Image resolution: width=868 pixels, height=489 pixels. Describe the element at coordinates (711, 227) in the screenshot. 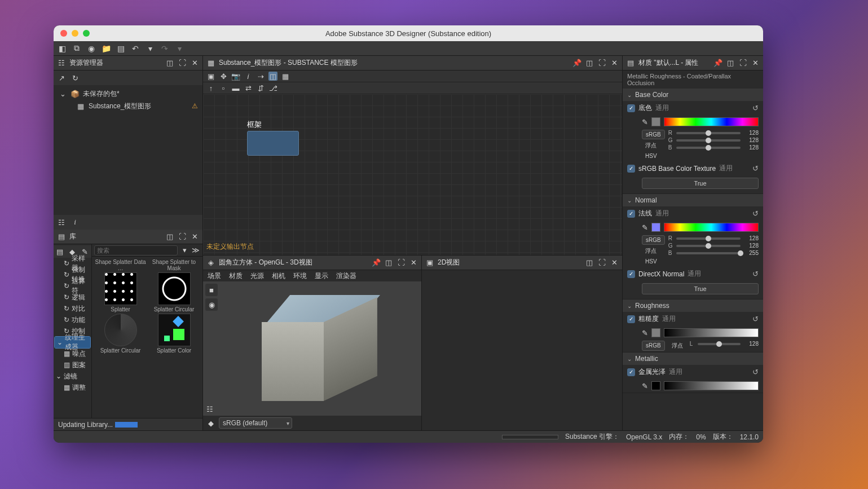

I see `hue-gradient` at that location.